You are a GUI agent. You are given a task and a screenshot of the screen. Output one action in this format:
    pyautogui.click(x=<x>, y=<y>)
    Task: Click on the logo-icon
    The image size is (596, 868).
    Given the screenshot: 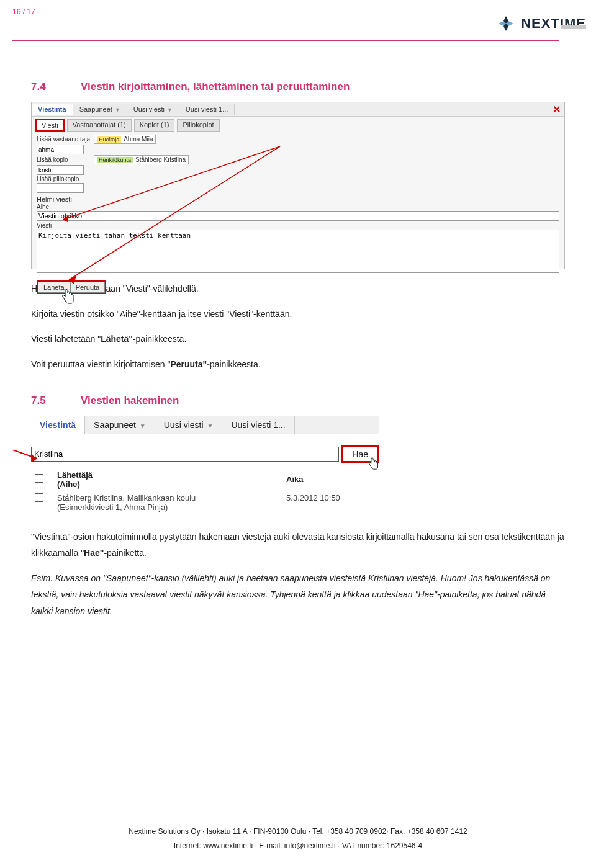 What is the action you would take?
    pyautogui.click(x=506, y=24)
    